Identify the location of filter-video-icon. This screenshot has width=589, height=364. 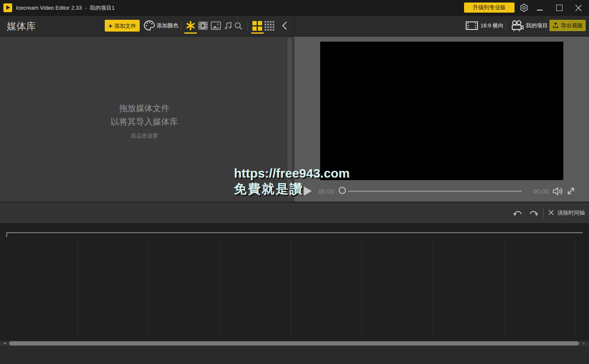
(203, 26).